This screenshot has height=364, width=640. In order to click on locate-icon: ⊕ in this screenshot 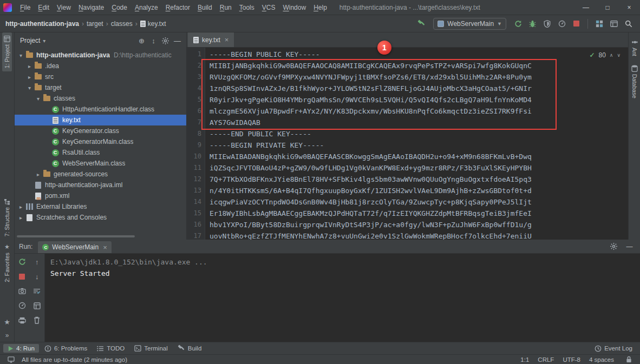, I will do `click(142, 41)`.